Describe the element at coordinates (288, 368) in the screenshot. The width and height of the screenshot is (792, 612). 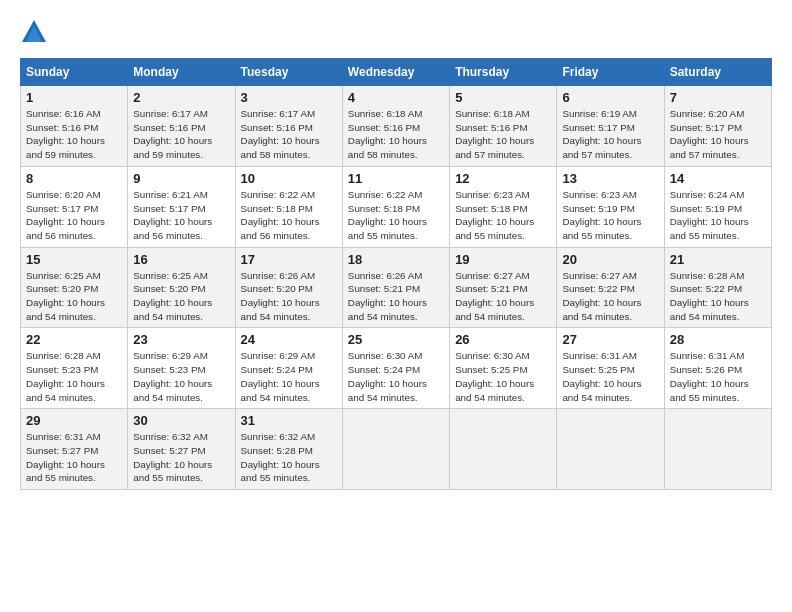
I see `calendar-cell: 24Sunrise: 6:29 AM Sunset: 5:24 PM Dayli…` at that location.